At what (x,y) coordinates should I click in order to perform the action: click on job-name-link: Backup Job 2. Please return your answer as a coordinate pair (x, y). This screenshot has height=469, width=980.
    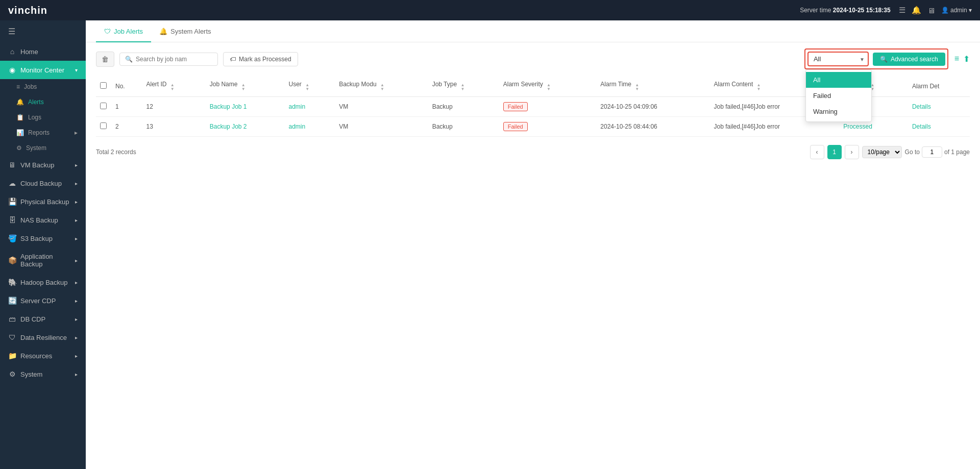
    Looking at the image, I should click on (229, 127).